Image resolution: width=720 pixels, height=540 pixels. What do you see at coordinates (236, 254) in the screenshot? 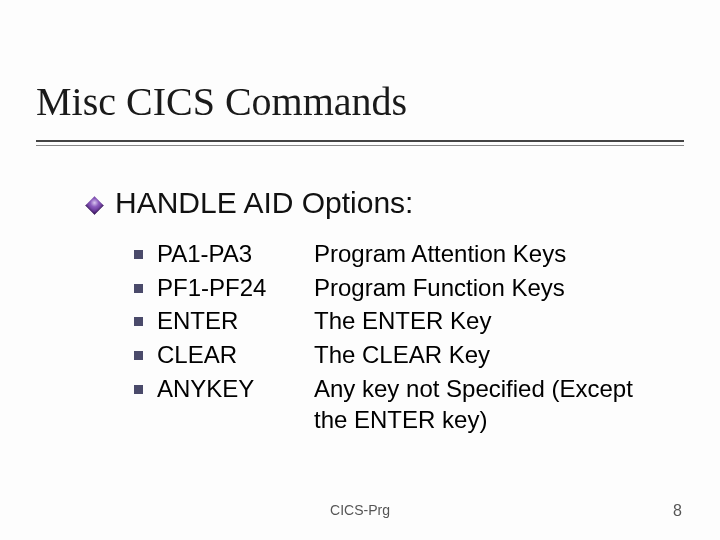
I see `option-key: PA1-PA3` at bounding box center [236, 254].